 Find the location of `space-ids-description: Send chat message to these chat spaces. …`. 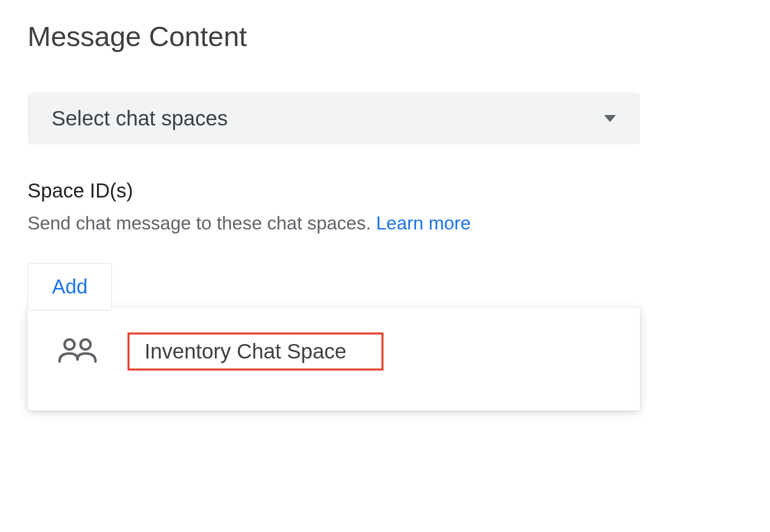

space-ids-description: Send chat message to these chat spaces. … is located at coordinates (385, 224).